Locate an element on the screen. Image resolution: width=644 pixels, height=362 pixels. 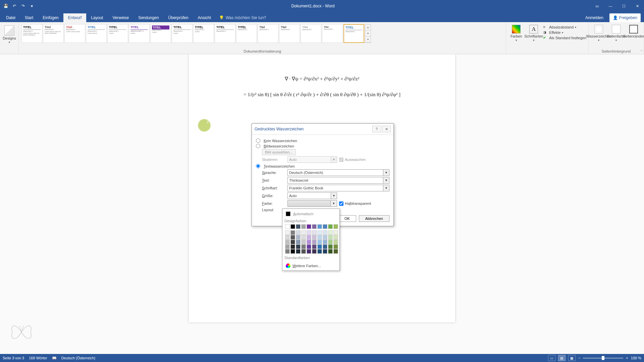
maximize-icon: ☐ is located at coordinates (624, 6).